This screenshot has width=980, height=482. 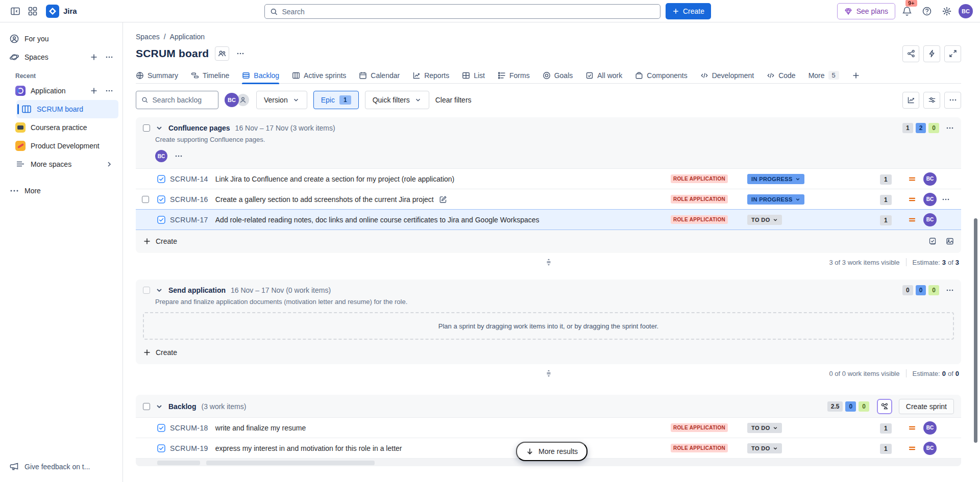 I want to click on work-item-row-selected: SCRUM-17 Add role-related reading notes,…, so click(x=548, y=219).